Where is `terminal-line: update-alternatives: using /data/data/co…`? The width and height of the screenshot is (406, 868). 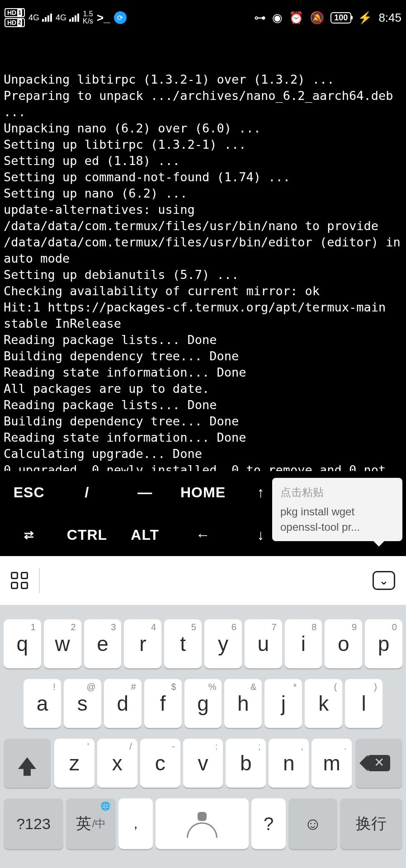 terminal-line: update-alternatives: using /data/data/co… is located at coordinates (203, 234).